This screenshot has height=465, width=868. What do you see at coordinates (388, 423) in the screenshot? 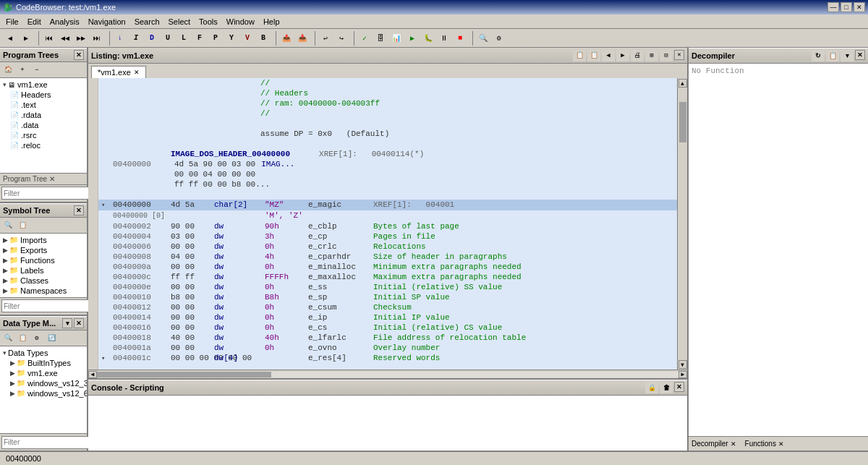
I see `console-content` at bounding box center [388, 423].